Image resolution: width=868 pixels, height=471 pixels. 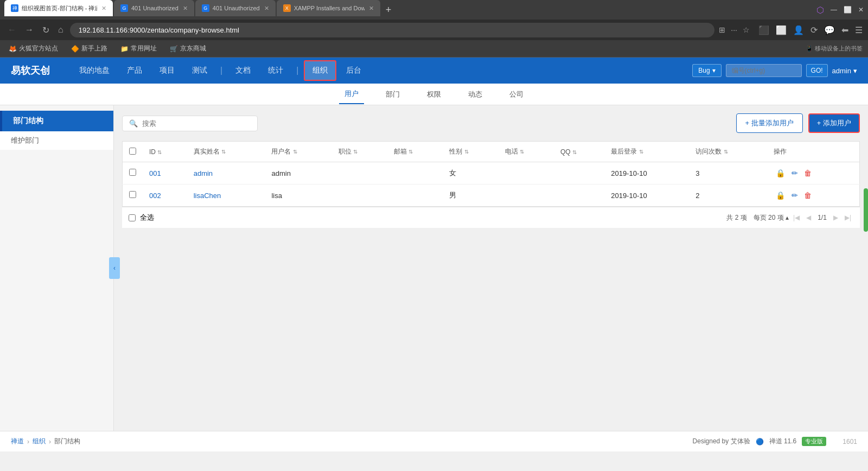 What do you see at coordinates (746, 30) in the screenshot?
I see `star-icon: ☆` at bounding box center [746, 30].